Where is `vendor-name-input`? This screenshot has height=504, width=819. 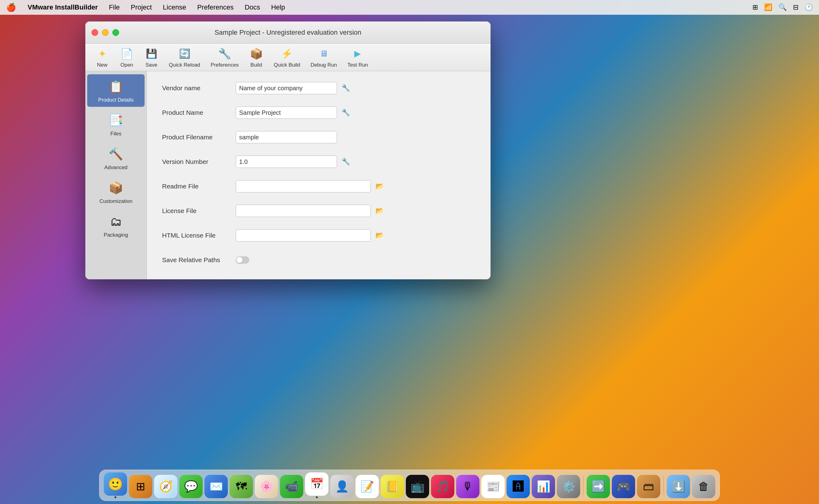
vendor-name-input is located at coordinates (286, 88).